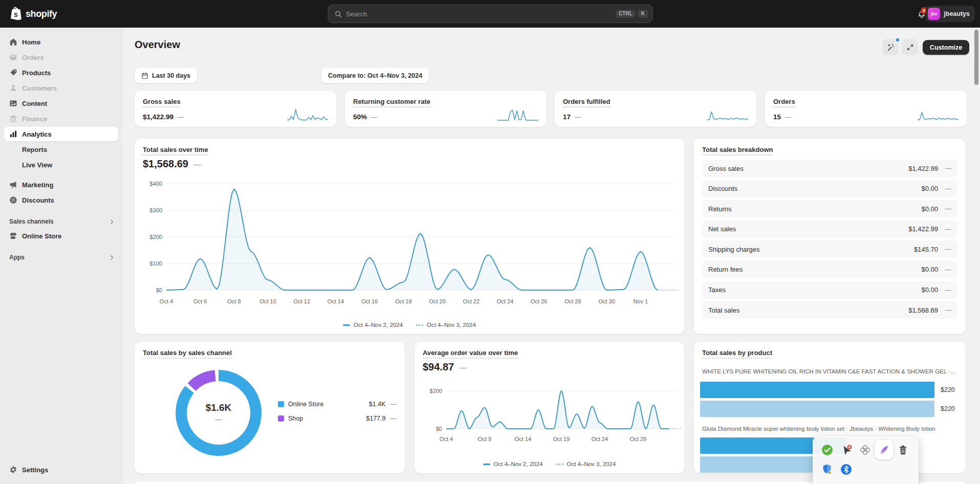 Image resolution: width=980 pixels, height=484 pixels. What do you see at coordinates (890, 47) in the screenshot?
I see `magic-insights-button` at bounding box center [890, 47].